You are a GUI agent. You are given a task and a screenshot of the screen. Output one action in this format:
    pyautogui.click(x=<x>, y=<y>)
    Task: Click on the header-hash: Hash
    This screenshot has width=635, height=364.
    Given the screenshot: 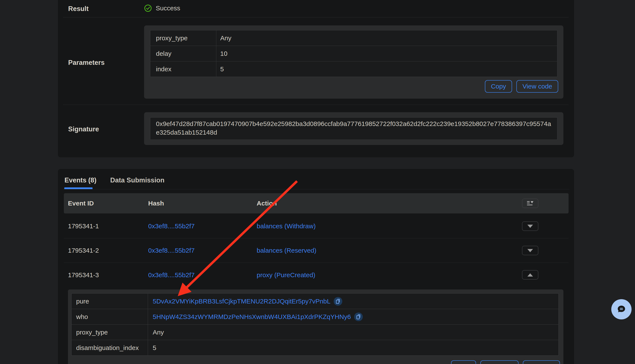 What is the action you would take?
    pyautogui.click(x=202, y=204)
    